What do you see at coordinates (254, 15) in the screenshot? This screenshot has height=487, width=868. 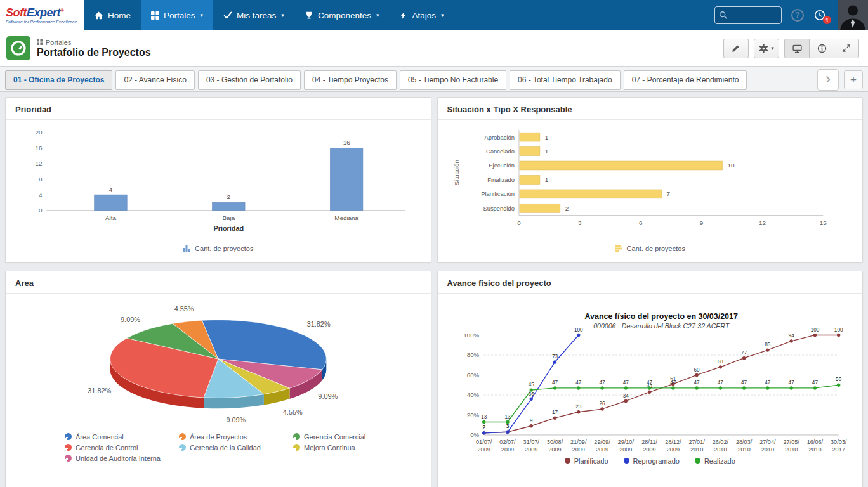 I see `nav-item-mis-tareas: Mis tareas▾` at bounding box center [254, 15].